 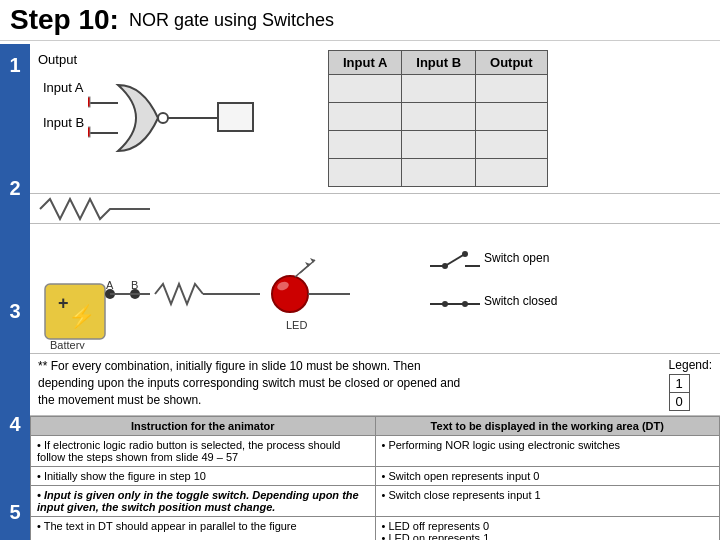 What do you see at coordinates (15, 424) in the screenshot?
I see `sidebar-item-4: 4` at bounding box center [15, 424].